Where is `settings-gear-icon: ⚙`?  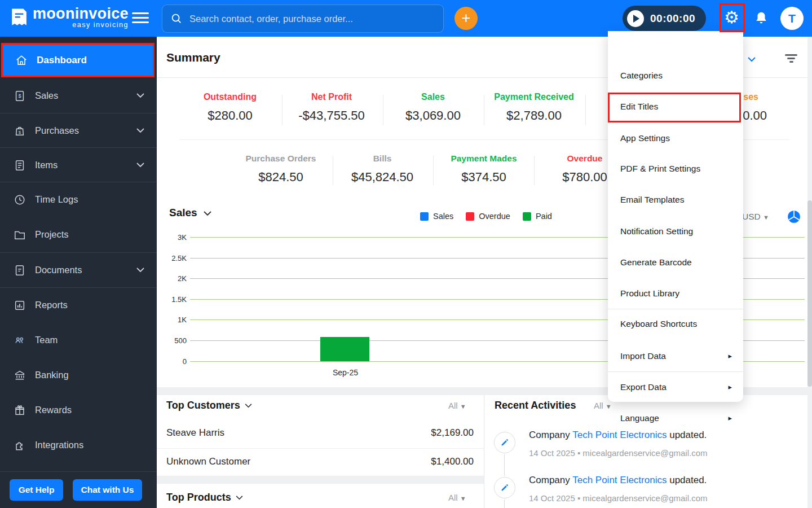
settings-gear-icon: ⚙ is located at coordinates (732, 17).